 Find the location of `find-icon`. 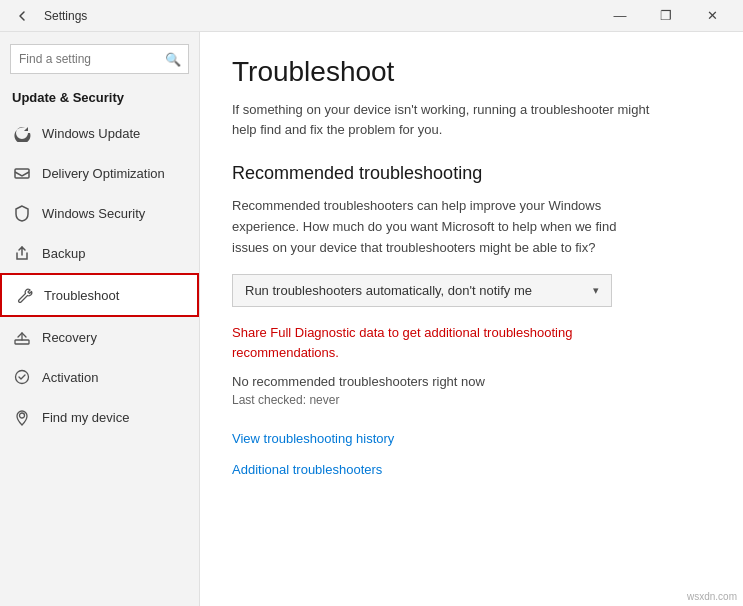

find-icon is located at coordinates (22, 417).